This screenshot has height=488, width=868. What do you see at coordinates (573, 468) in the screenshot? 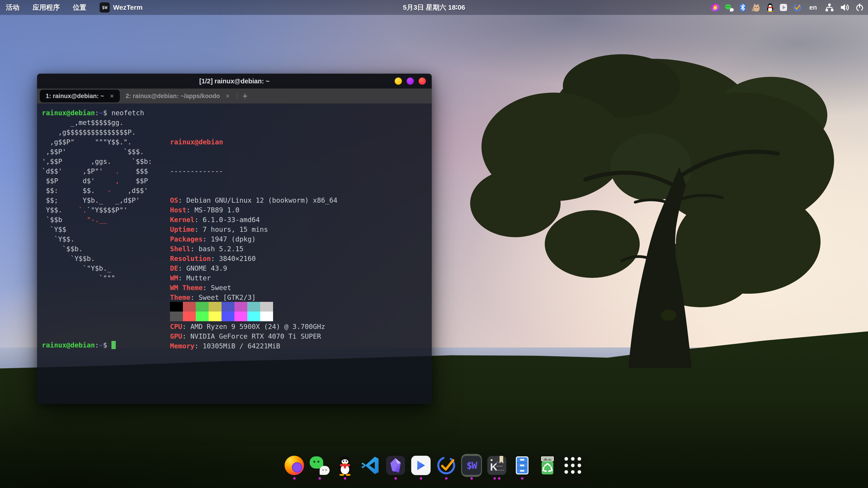
I see `dock-item-app-grid` at bounding box center [573, 468].